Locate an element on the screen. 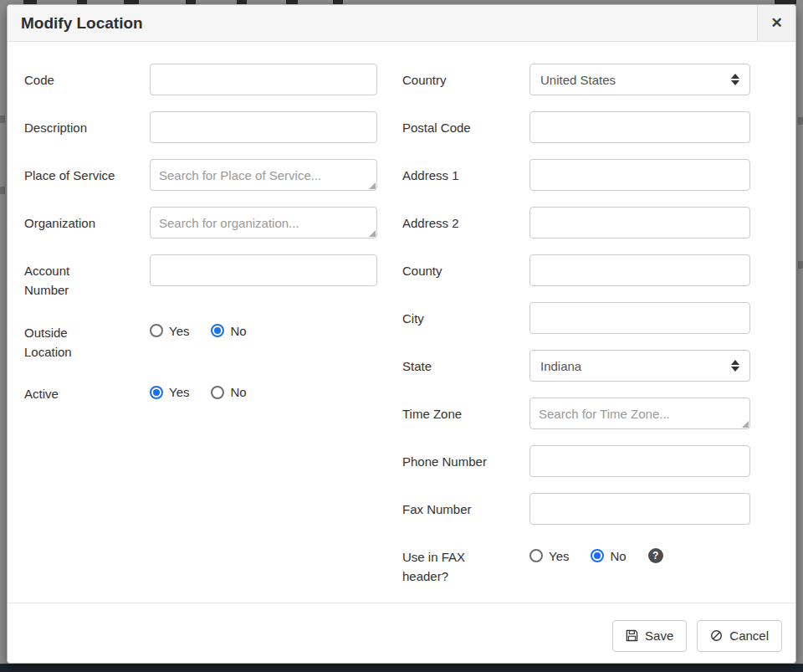 The width and height of the screenshot is (803, 672). form-row-description: Description is located at coordinates (201, 127).